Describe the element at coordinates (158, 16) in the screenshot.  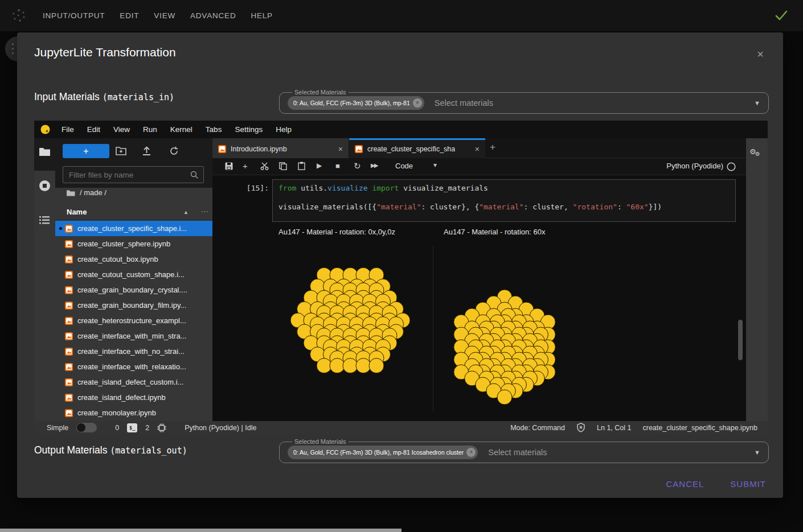
I see `app-menu: INPUT/OUTPUTEDITVIEWADVANCEDHELP` at that location.